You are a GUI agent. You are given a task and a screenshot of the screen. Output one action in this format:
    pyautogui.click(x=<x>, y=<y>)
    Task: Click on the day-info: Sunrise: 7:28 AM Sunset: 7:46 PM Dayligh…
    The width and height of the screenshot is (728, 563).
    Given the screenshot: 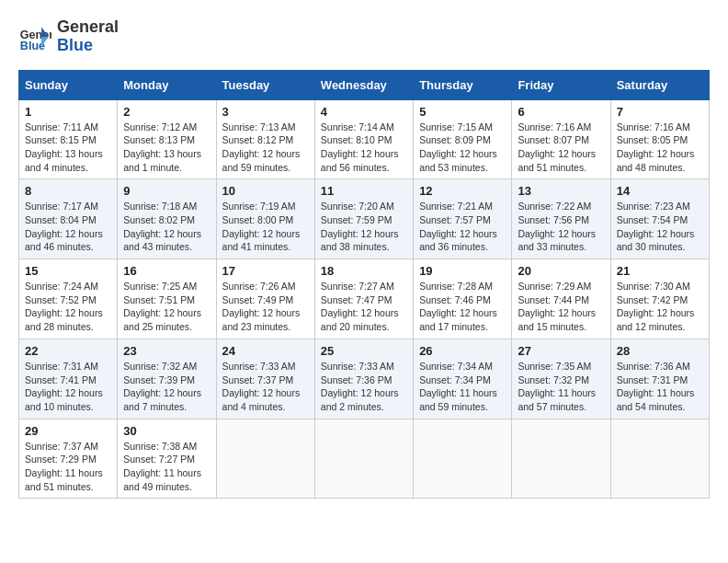 What is the action you would take?
    pyautogui.click(x=462, y=307)
    